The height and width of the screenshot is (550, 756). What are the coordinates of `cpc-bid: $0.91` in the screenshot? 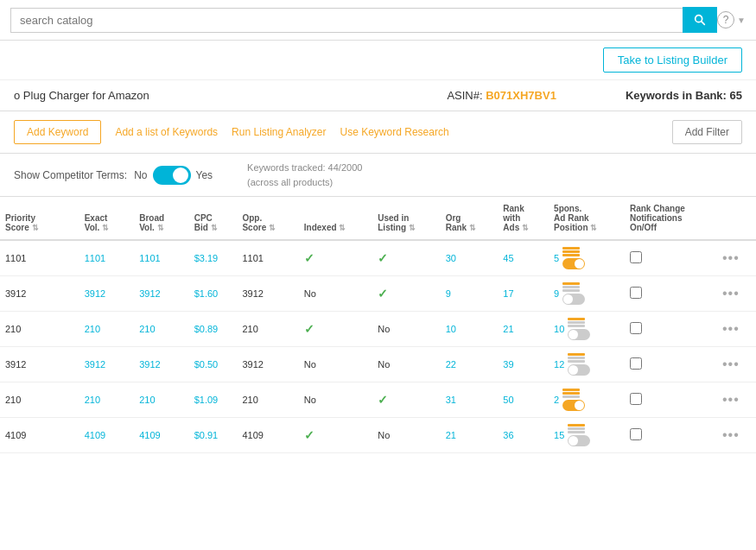 It's located at (206, 435).